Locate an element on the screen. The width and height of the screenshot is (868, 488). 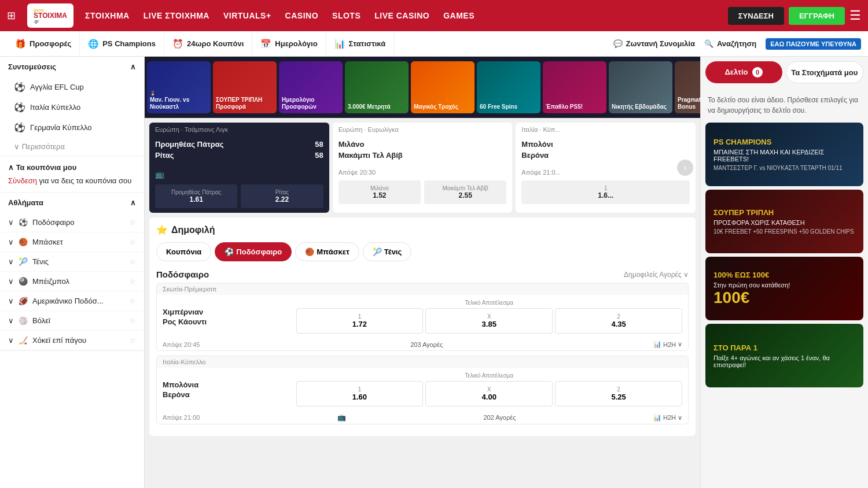
betslip-tab: Δελτίο 0 is located at coordinates (744, 72).